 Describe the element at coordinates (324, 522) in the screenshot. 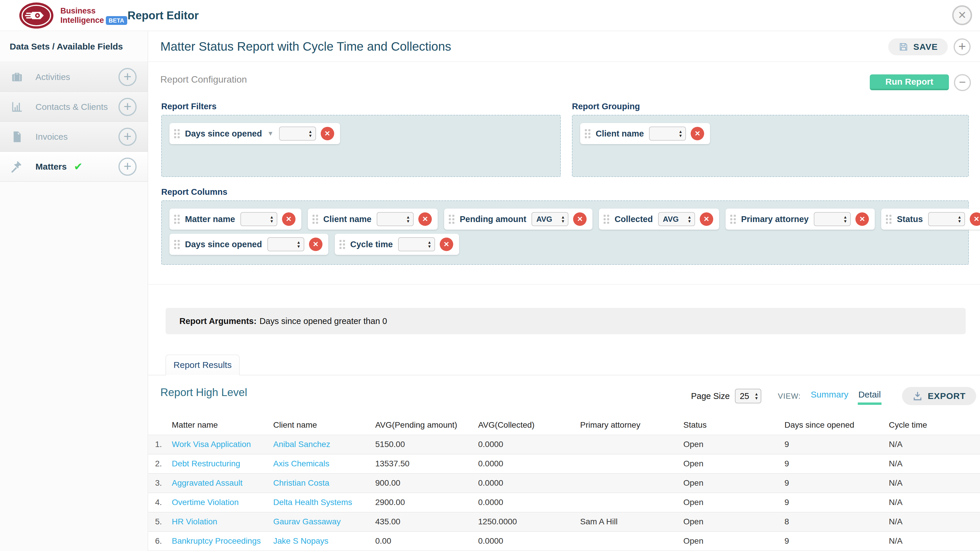

I see `client-name-cell: Gaurav Gassaway` at that location.